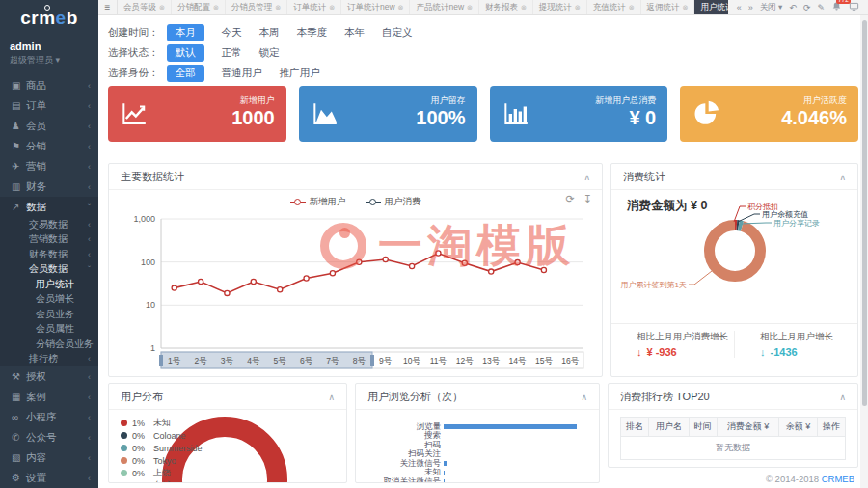 The image size is (868, 488). Describe the element at coordinates (821, 8) in the screenshot. I see `edit-icon: ✎` at that location.